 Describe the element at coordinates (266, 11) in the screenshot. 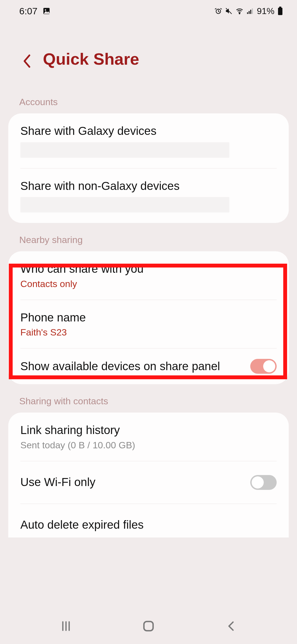

I see `battery-percent: 91%` at that location.